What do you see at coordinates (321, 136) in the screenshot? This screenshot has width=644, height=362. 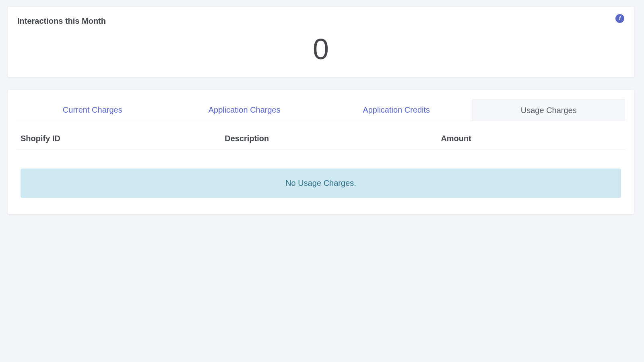 I see `usage-table-header: Shopify ID Description Amount` at bounding box center [321, 136].